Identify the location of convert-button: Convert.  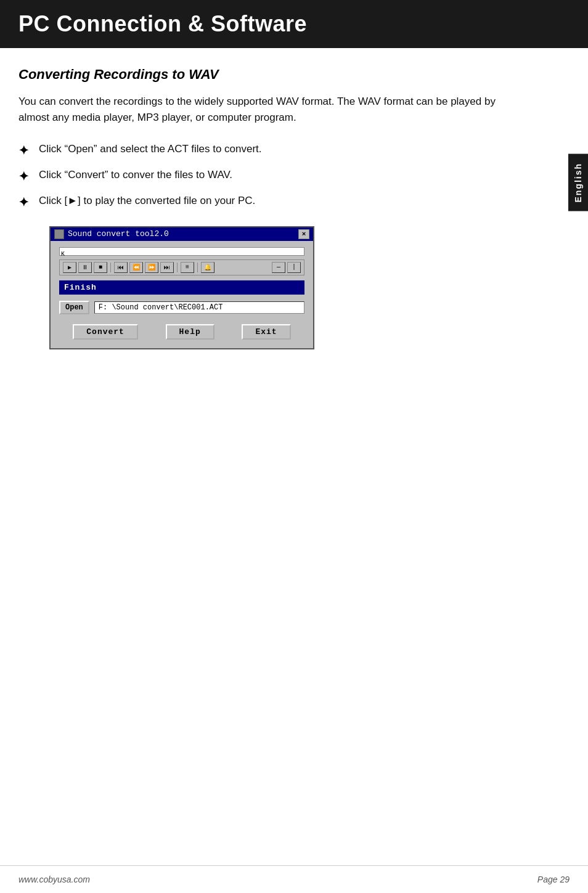
(105, 332).